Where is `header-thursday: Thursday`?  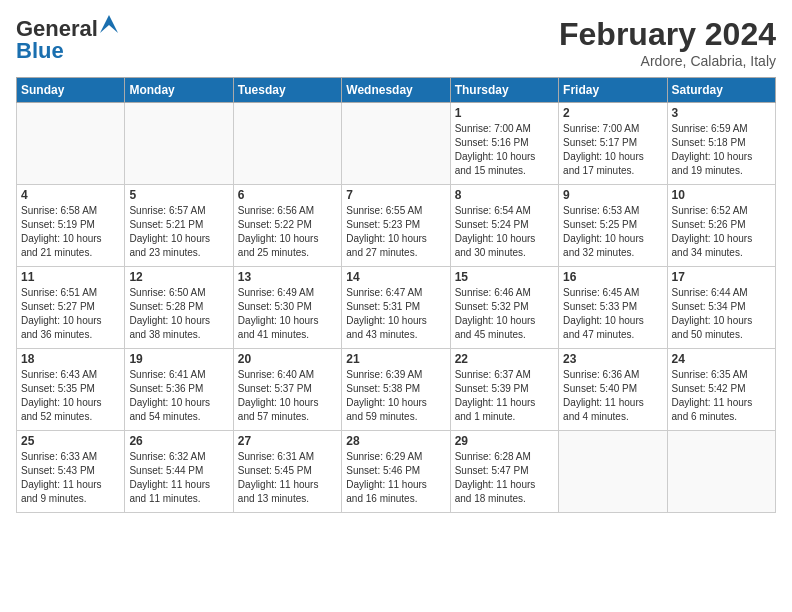 header-thursday: Thursday is located at coordinates (504, 90).